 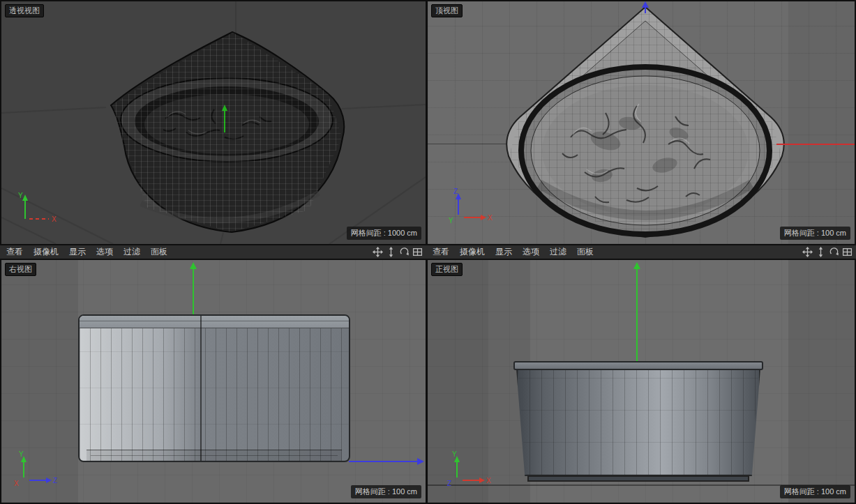 I want to click on grid-spacing-badge-right: 网格间距 : 100 cm, so click(x=386, y=492).